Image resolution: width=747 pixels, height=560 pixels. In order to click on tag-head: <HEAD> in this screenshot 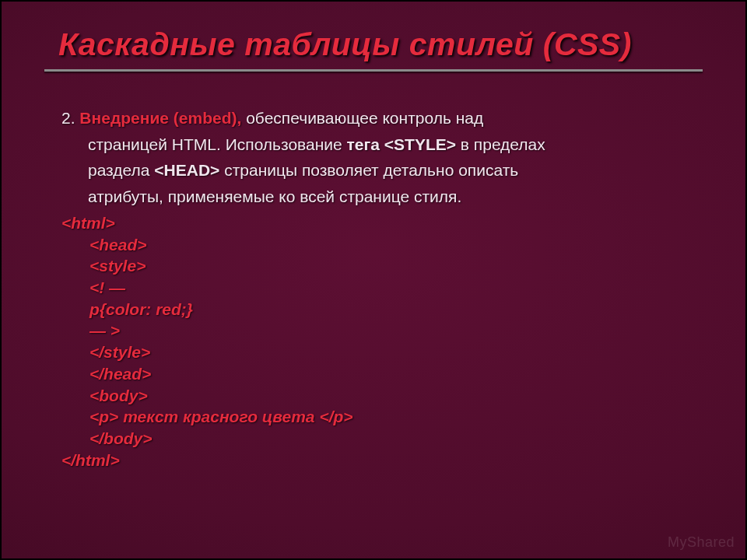, I will do `click(187, 170)`.